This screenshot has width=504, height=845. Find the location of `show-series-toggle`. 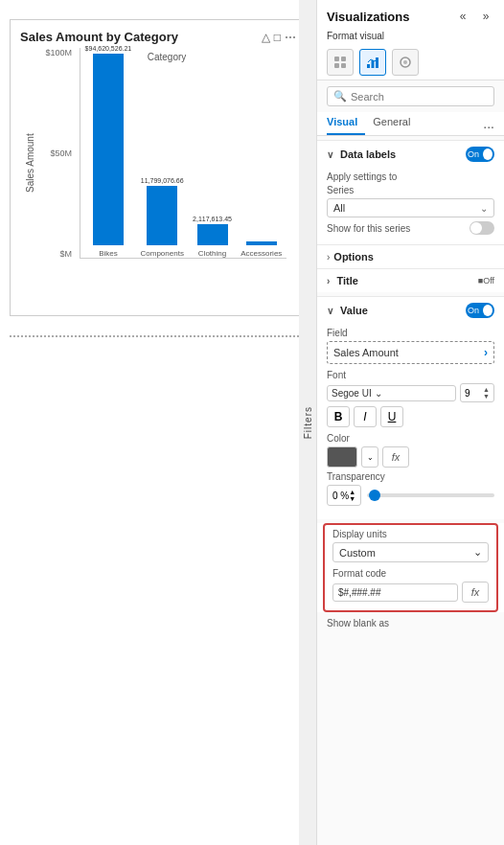

show-series-toggle is located at coordinates (482, 228).